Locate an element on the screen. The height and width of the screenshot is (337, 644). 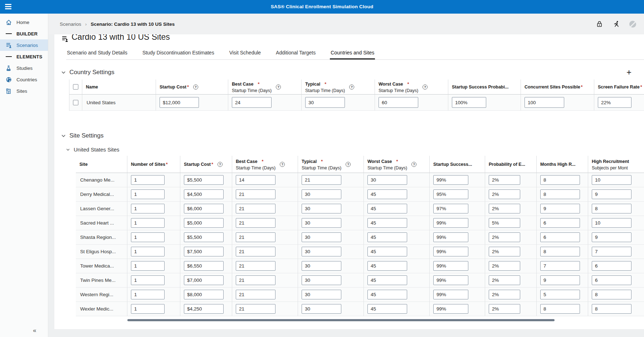
tab-countries-and-sites: Countries and Sites is located at coordinates (352, 54).